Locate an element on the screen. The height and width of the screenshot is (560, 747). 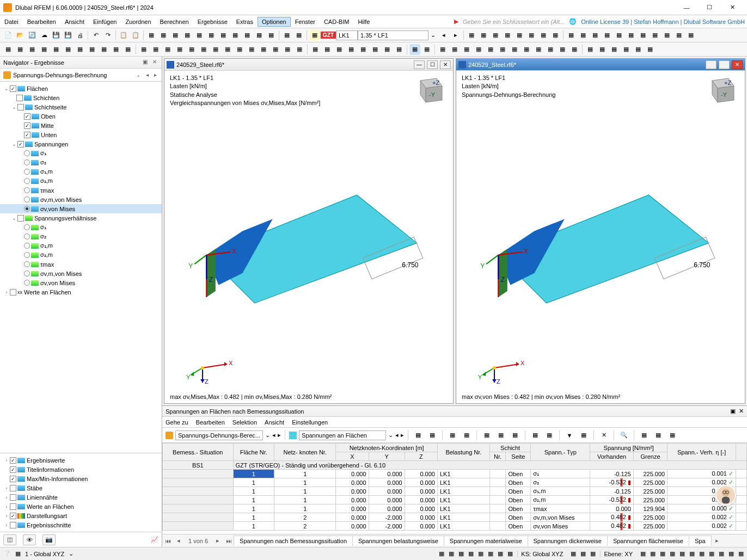
table-row: 1 2 0.000-2.0000.000 LK1 Oben σv,m,von M… is located at coordinates (455, 518).